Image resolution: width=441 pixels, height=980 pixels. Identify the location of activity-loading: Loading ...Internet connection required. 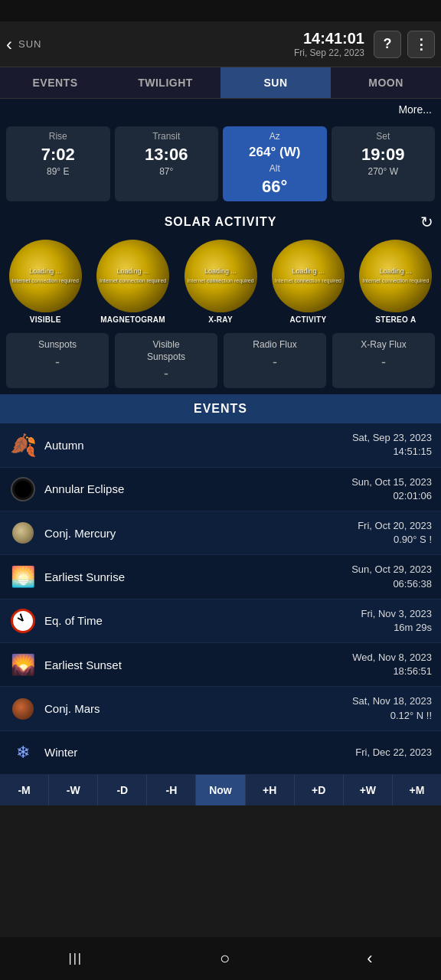
(308, 276).